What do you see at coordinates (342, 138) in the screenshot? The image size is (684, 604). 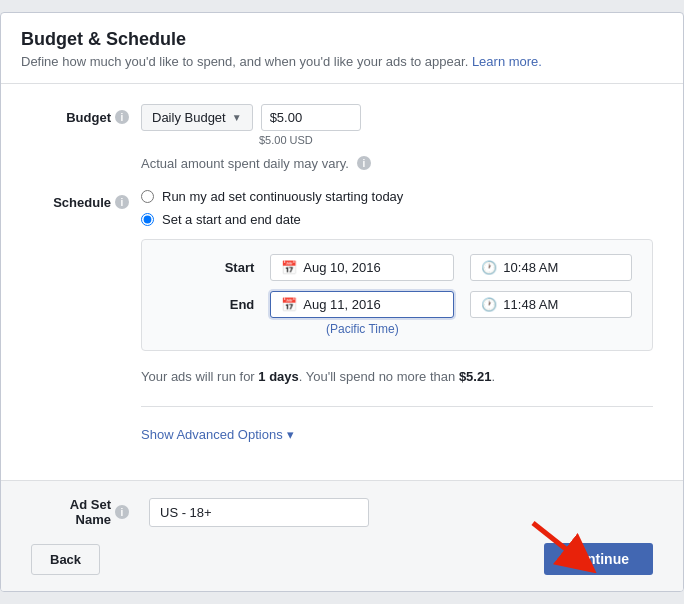 I see `budget-row: Budget i Daily Budget ▼ $5.00 USD Actual…` at bounding box center [342, 138].